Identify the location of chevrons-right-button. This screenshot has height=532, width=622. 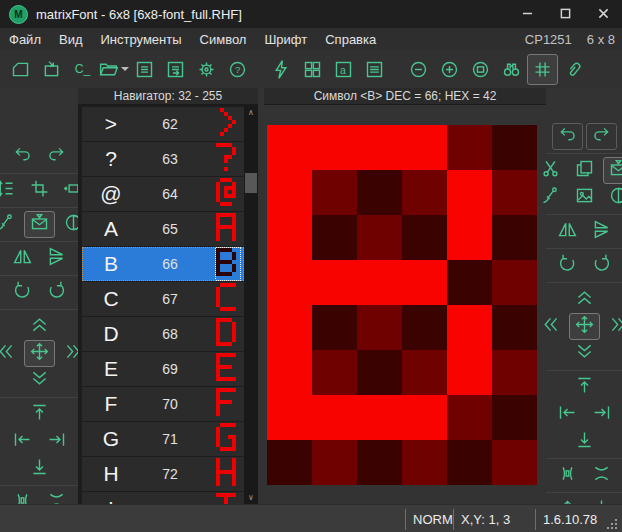
(612, 326).